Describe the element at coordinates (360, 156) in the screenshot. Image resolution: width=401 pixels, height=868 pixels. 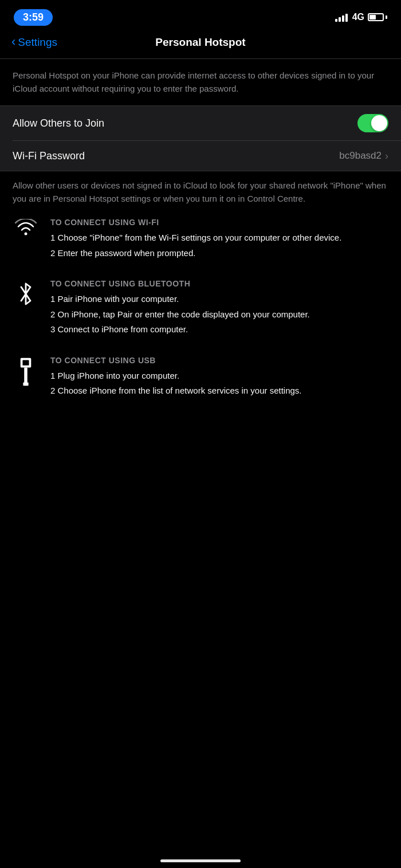
I see `wifi-password-value: bc9basd2` at that location.